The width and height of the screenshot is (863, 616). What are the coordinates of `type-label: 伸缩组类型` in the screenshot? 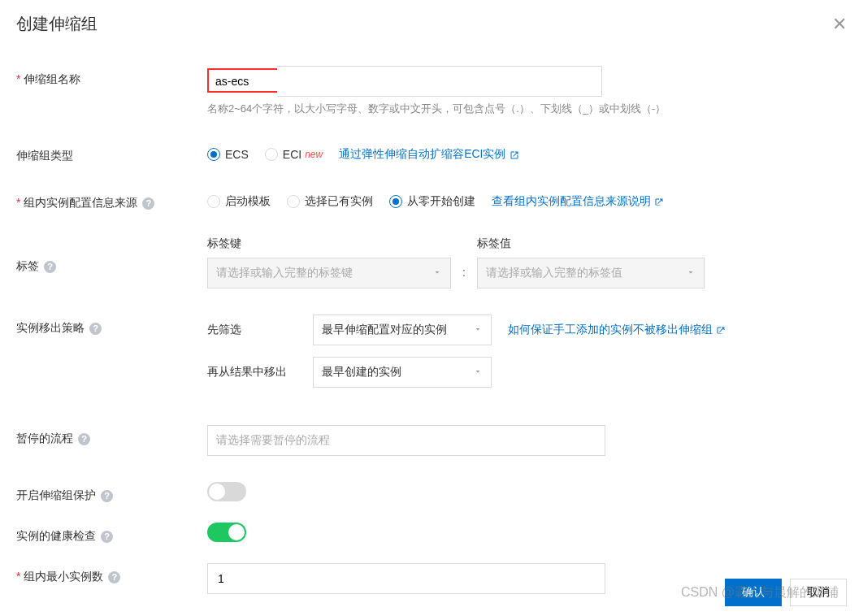 It's located at (45, 156).